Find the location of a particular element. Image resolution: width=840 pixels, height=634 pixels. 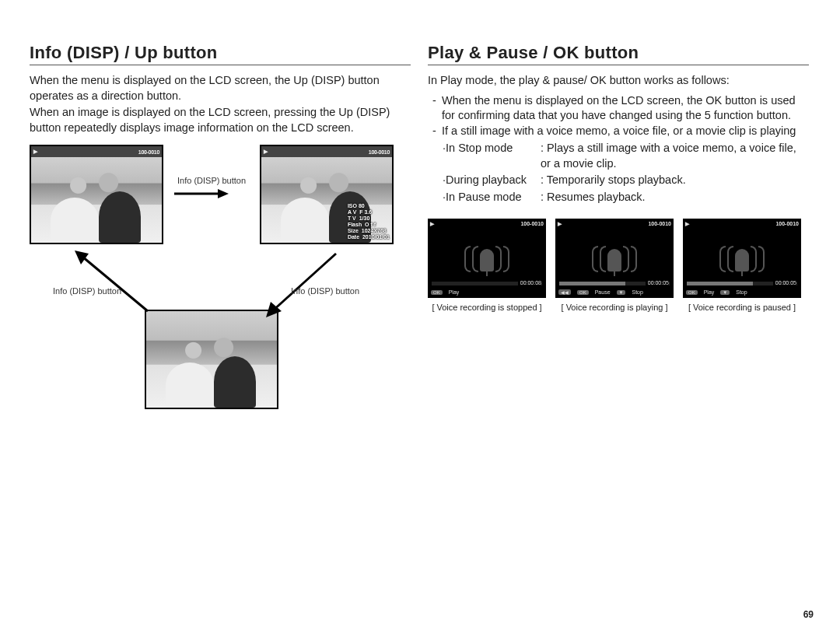

bullet-2: - If a still image with a voice memo, a … is located at coordinates (621, 131).